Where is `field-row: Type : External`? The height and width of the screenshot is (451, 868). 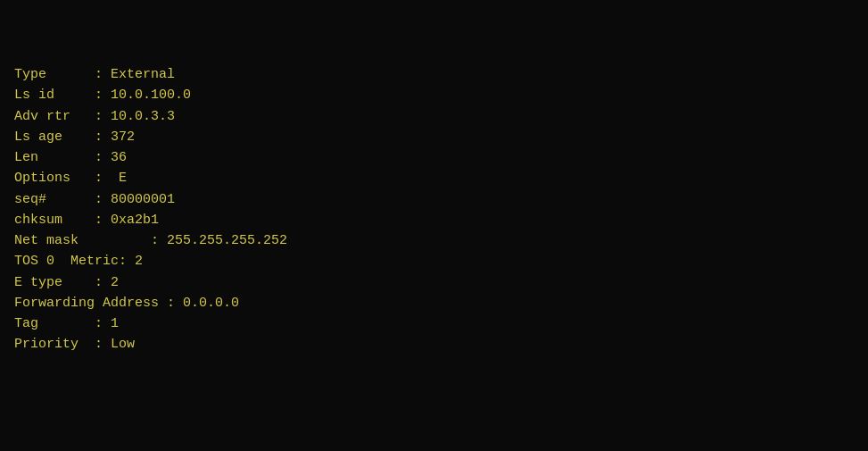 field-row: Type : External is located at coordinates (434, 75).